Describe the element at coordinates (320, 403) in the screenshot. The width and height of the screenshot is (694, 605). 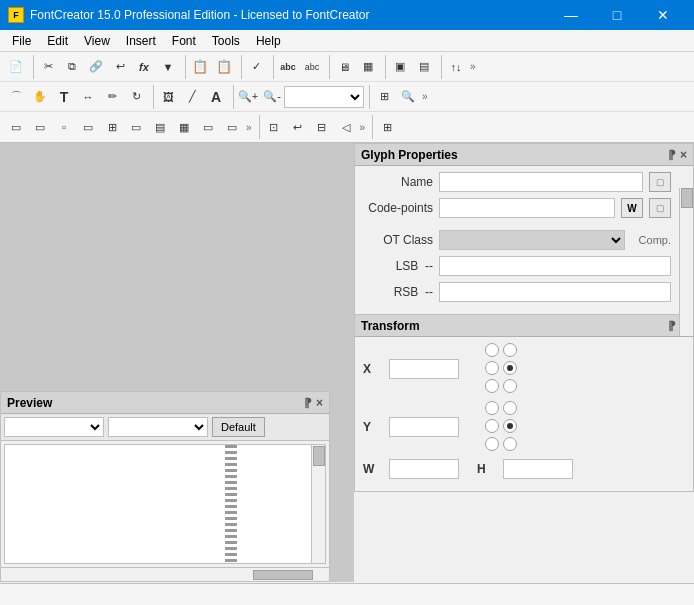
I see `preview-close-icon: ×` at that location.